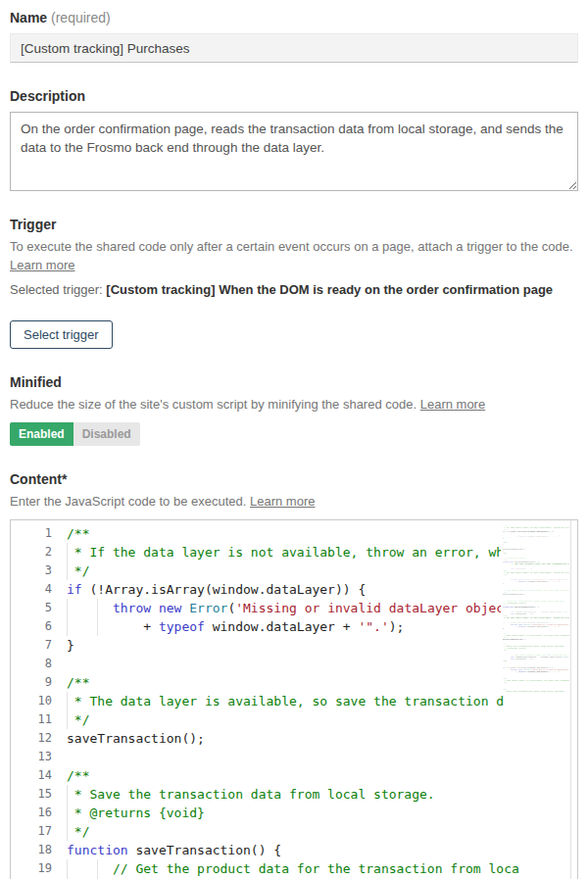  What do you see at coordinates (314, 813) in the screenshot?
I see `code-line-content: * @returns {void}` at bounding box center [314, 813].